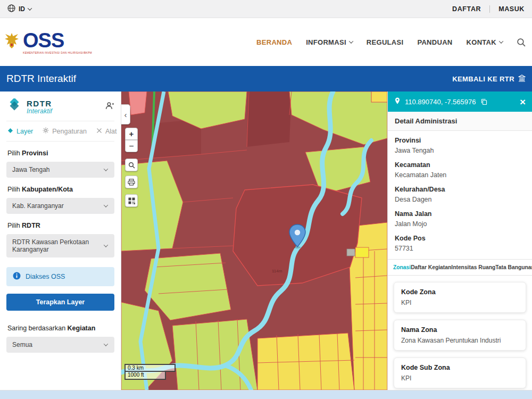 Image resolution: width=532 pixels, height=399 pixels. I want to click on divider, so click(489, 9).